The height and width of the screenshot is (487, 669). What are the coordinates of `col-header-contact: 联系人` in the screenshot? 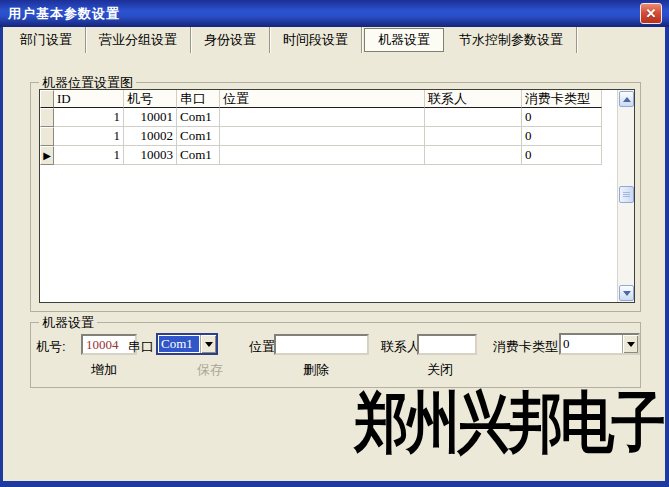 It's located at (474, 99).